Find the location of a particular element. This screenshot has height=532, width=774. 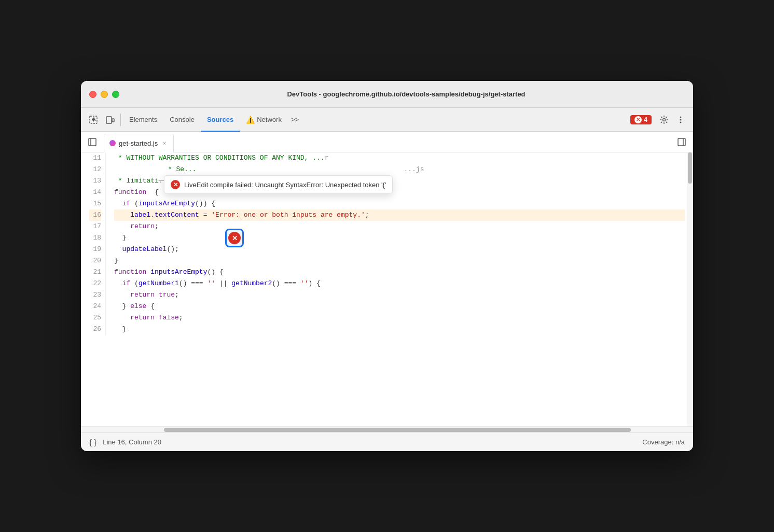

code-line-26: } is located at coordinates (399, 329).